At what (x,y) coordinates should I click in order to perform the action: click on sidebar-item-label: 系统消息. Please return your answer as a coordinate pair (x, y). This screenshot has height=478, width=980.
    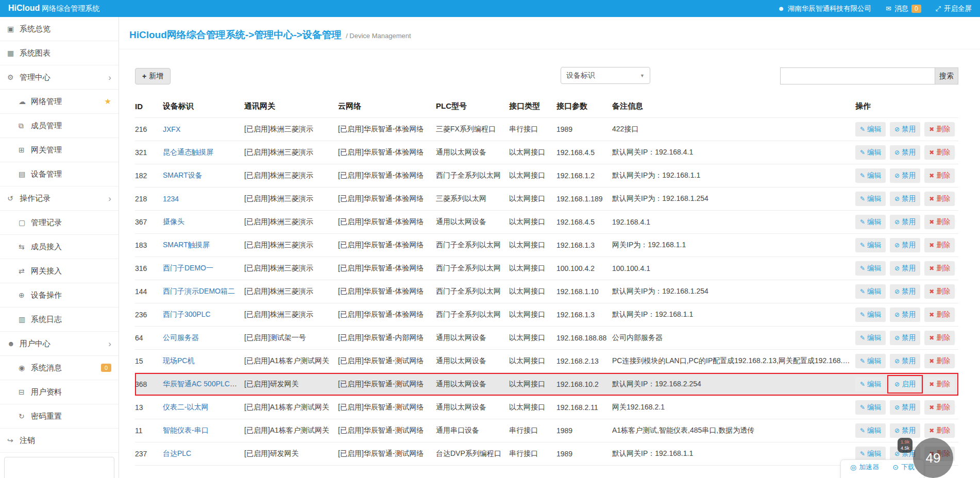
    Looking at the image, I should click on (46, 368).